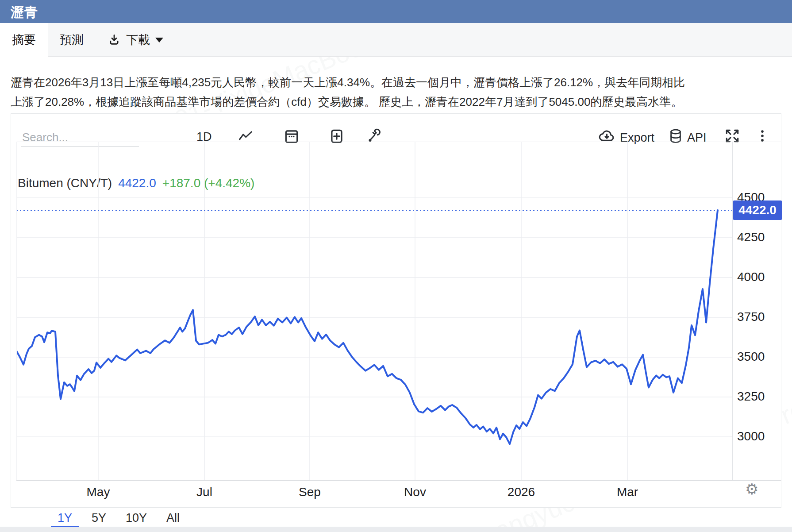 Image resolution: width=792 pixels, height=532 pixels. What do you see at coordinates (98, 492) in the screenshot?
I see `x-axis-label: May` at bounding box center [98, 492].